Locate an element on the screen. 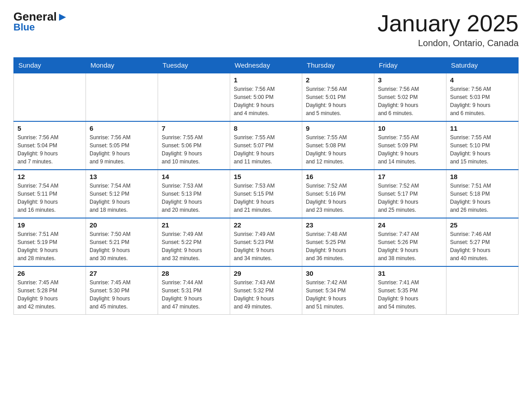  calendar-week-row: 19Sunrise: 7:51 AM Sunset: 5:19 PM Dayli… is located at coordinates (266, 242).